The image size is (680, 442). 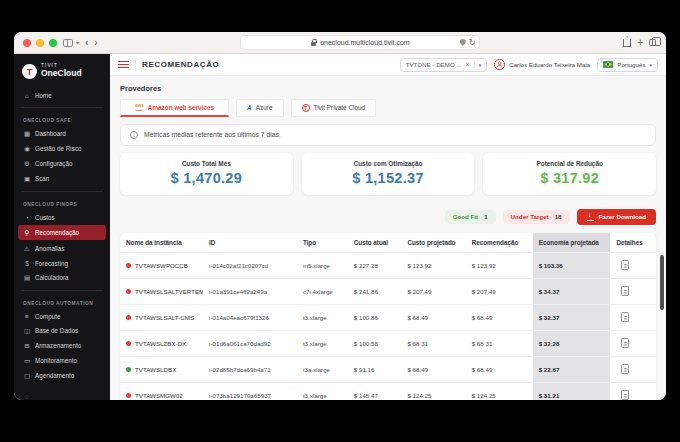 I want to click on good-fit-count: 1, so click(x=486, y=216).